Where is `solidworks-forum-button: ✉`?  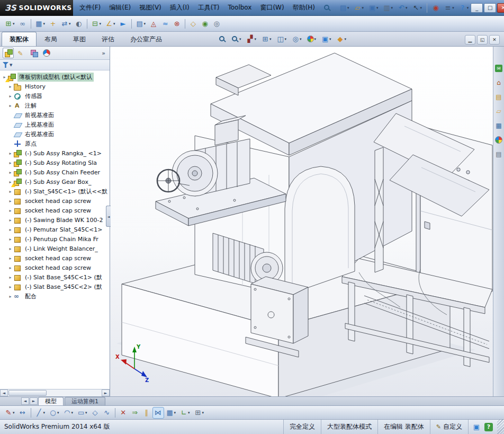
solidworks-forum-button: ✉ is located at coordinates (499, 68).